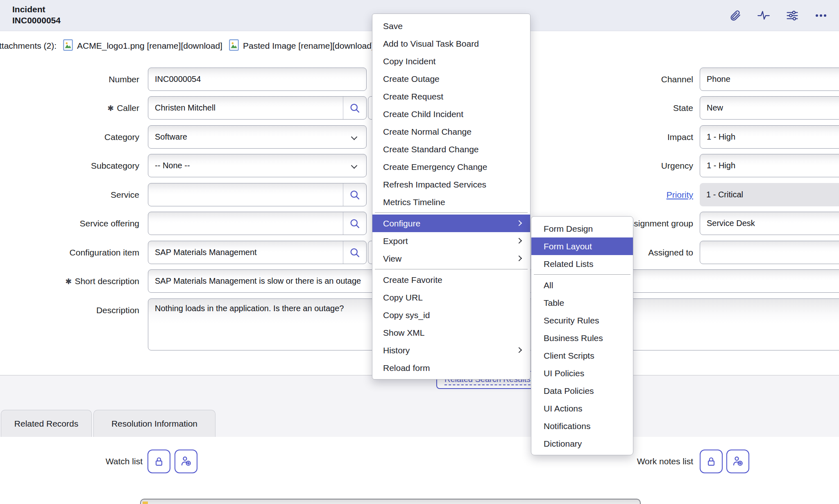  I want to click on field-label-subcategory: Subcategory, so click(78, 165).